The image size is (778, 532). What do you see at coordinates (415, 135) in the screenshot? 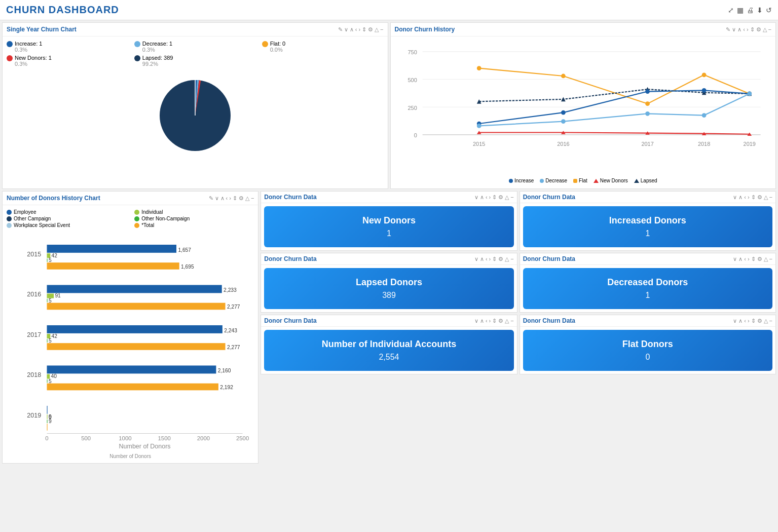
I see `svg-text: 0` at bounding box center [415, 135].